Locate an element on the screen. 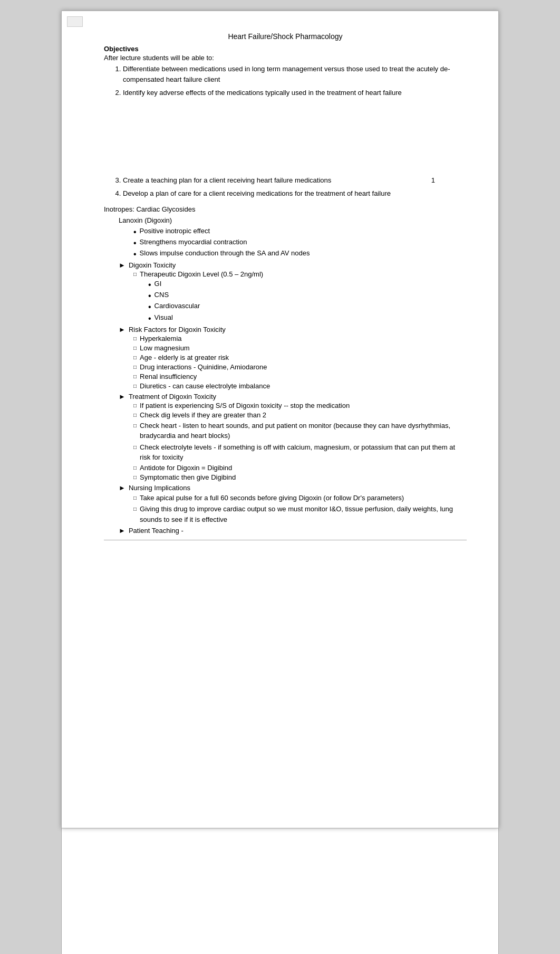 This screenshot has width=560, height=954. risk-factors-section: ► Risk Factors for Digoxin Toxicity is located at coordinates (285, 329).